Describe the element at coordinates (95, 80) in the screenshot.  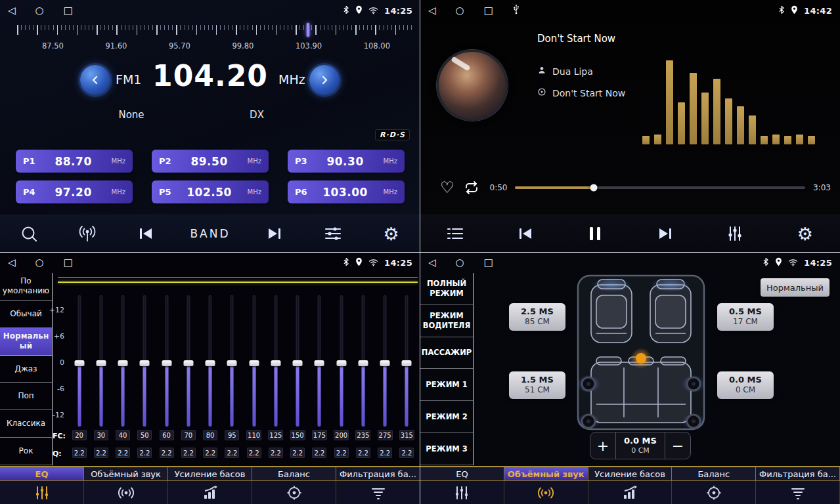
I see `tune-down-button` at that location.